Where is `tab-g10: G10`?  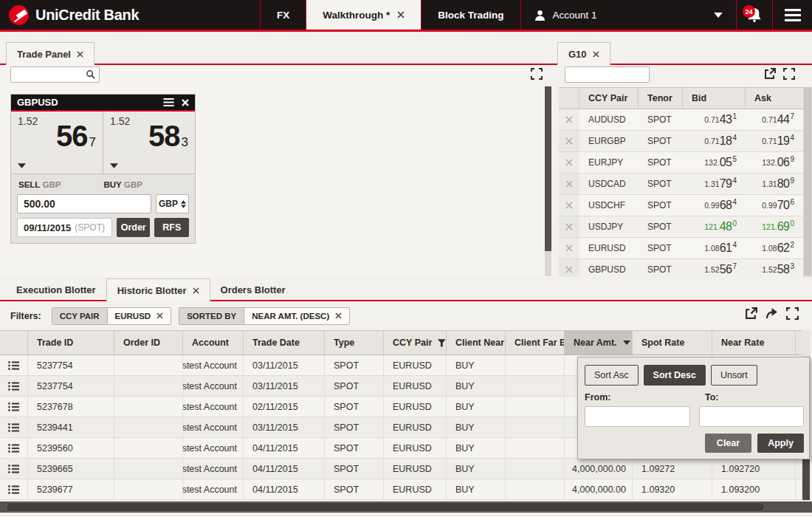
tab-g10: G10 is located at coordinates (584, 53).